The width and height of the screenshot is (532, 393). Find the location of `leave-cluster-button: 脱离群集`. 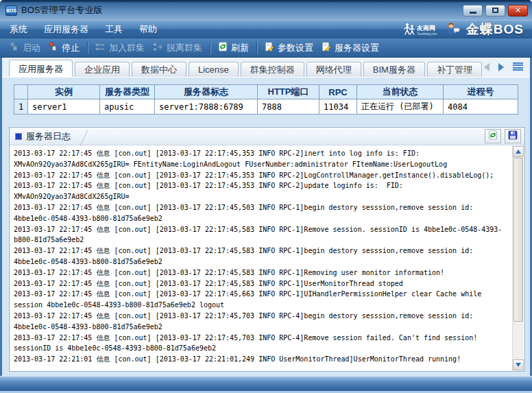

leave-cluster-button: 脱离群集 is located at coordinates (178, 48).